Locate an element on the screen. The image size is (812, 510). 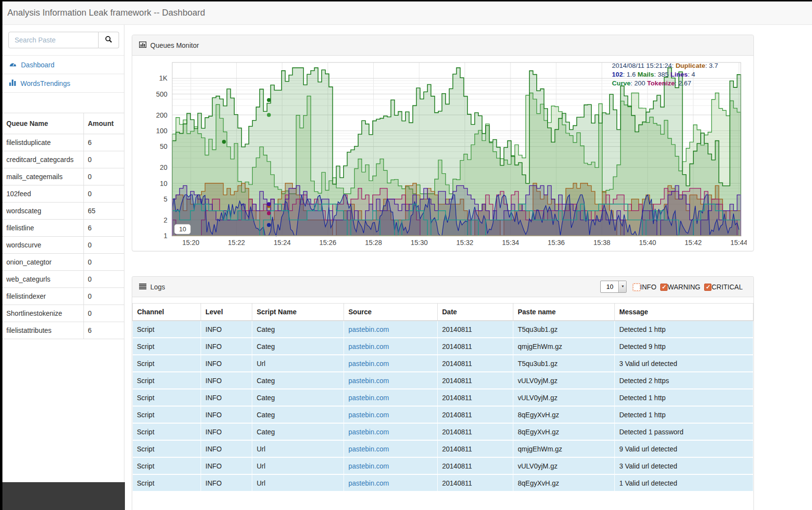
column-header: Amount is located at coordinates (104, 124).